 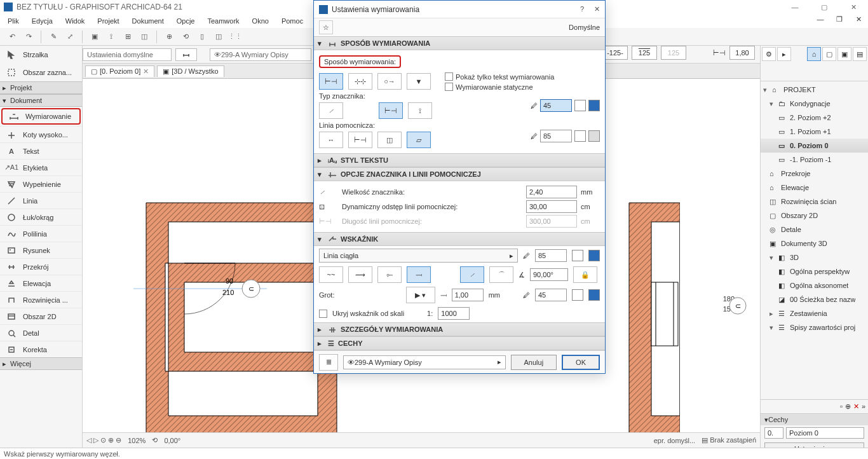 What do you see at coordinates (594, 136) in the screenshot?
I see `pen-swatch4` at bounding box center [594, 136].